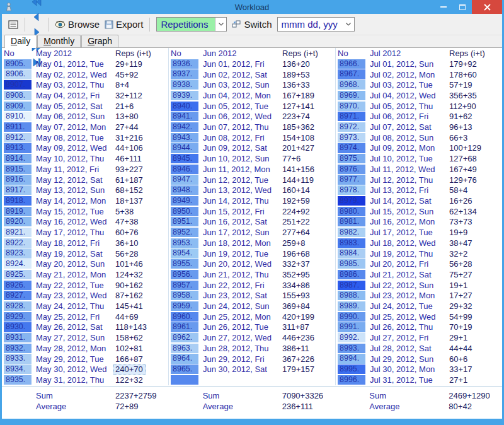 Image resolution: width=504 pixels, height=425 pixels. I want to click on row-reps-cell: 77+6, so click(308, 159).